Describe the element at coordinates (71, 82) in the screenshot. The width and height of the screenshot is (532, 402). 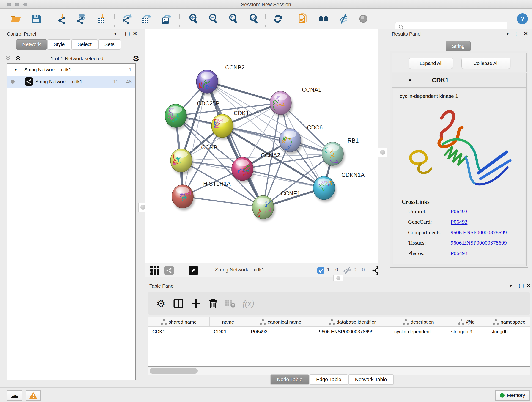
I see `network-row: String Network – cdk1 11 48` at that location.